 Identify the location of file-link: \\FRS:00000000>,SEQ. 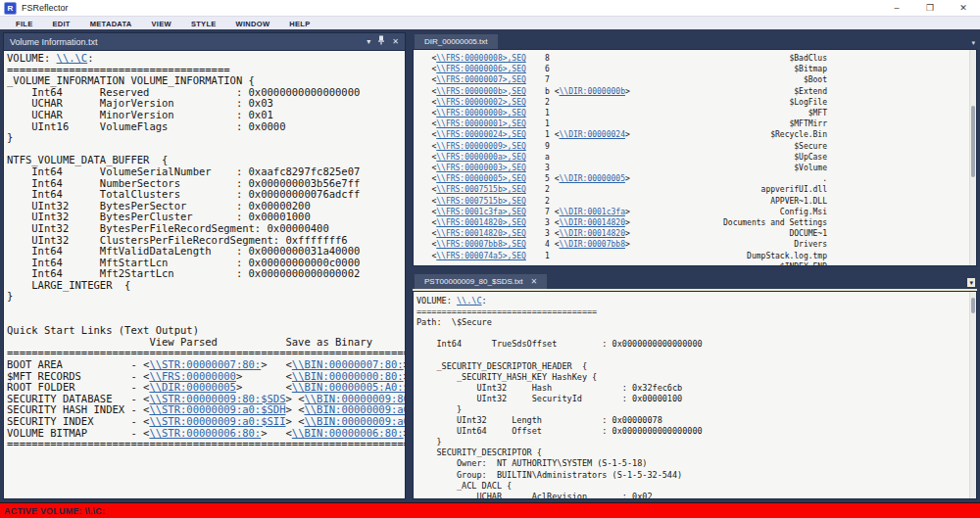
(481, 114).